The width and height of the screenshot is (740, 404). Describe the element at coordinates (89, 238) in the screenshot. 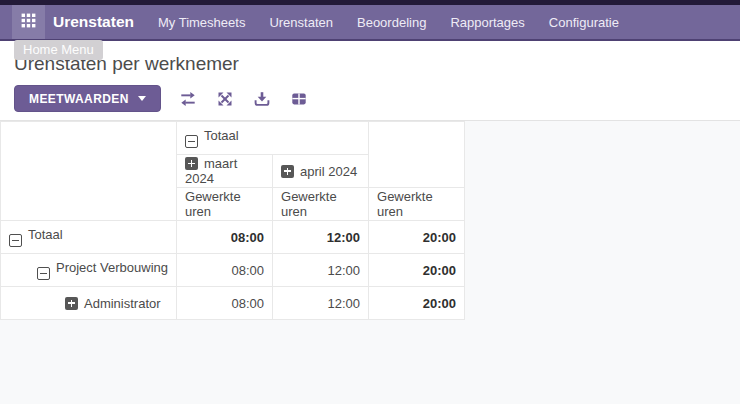

I see `row-label-totaal: Totaal` at that location.